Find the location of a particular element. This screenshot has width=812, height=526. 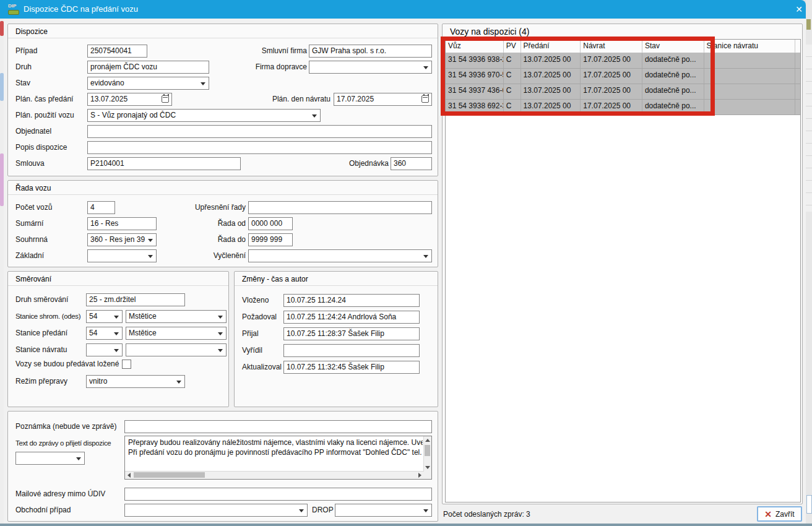

druh-smerovani-input: 25 - zm.držitel is located at coordinates (136, 300).